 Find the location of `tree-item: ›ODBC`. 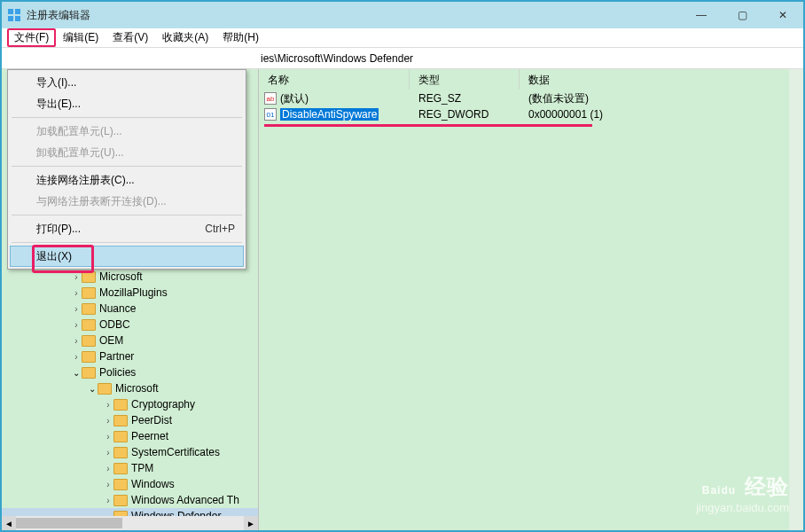

tree-item: ›ODBC is located at coordinates (129, 325).